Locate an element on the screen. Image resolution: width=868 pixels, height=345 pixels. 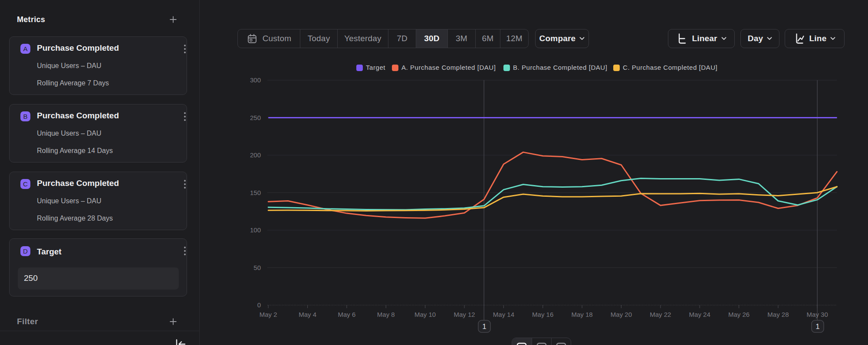
svg-text: May 28 is located at coordinates (778, 315).